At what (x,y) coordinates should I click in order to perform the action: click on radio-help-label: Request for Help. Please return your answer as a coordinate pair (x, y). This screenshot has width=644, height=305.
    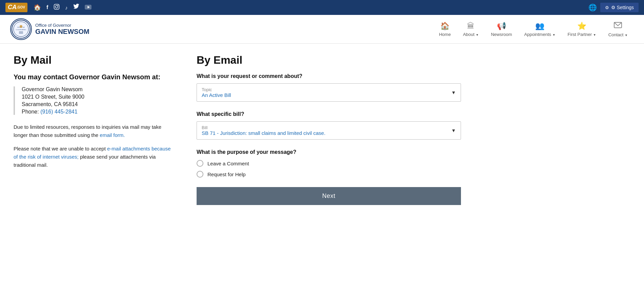
    Looking at the image, I should click on (226, 174).